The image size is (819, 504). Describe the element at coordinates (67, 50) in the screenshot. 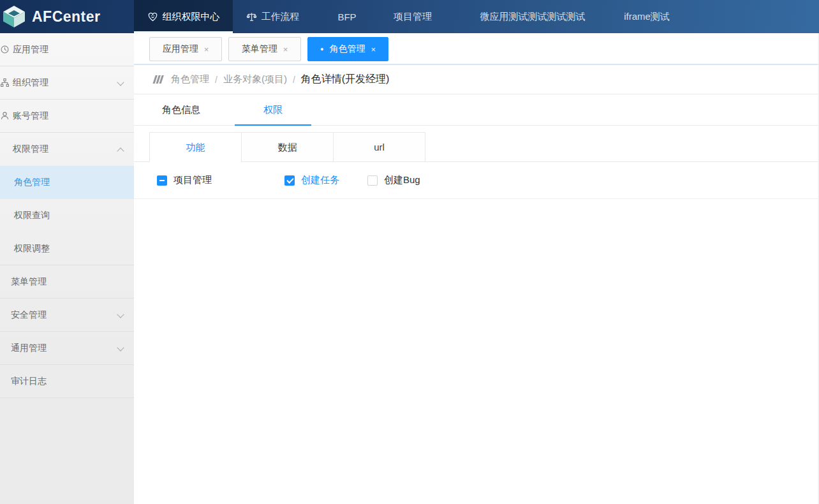

I see `sidebar-item-app-management: 应用管理` at that location.